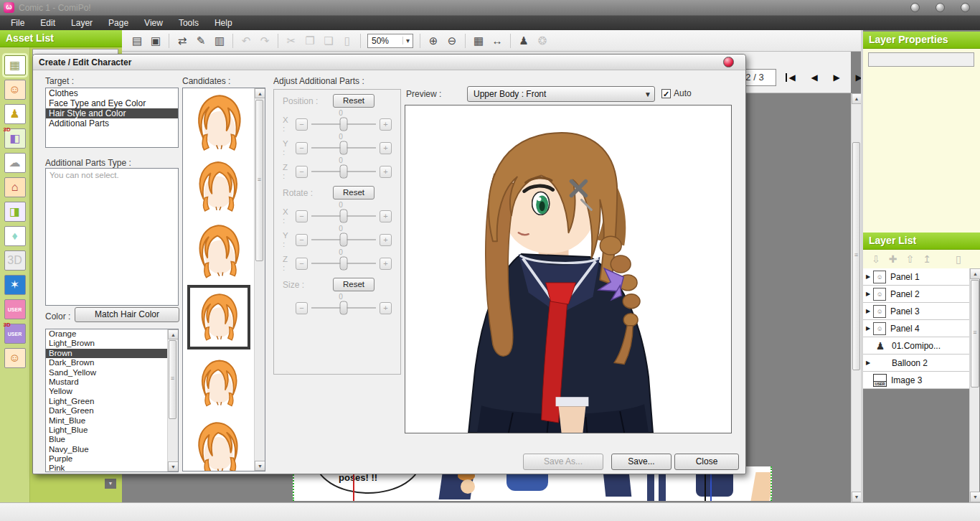  What do you see at coordinates (106, 468) in the screenshot?
I see `color-item: Pink` at bounding box center [106, 468].